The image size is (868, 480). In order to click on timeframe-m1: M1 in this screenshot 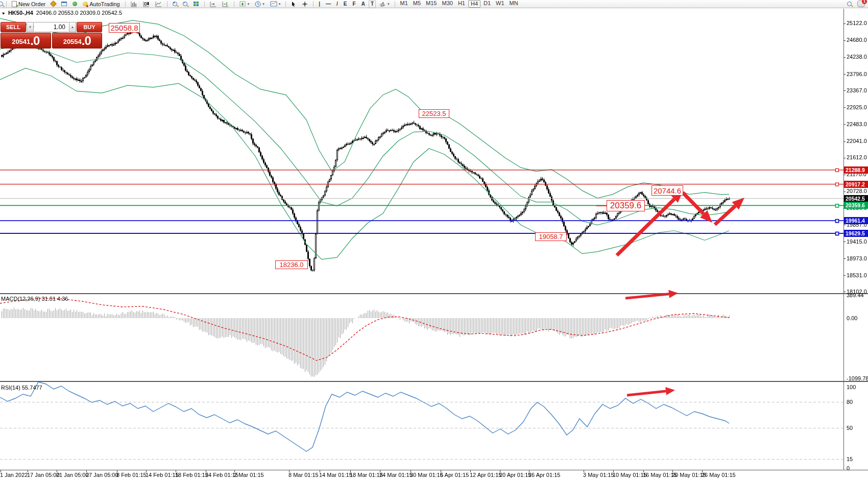, I will do `click(404, 3)`.